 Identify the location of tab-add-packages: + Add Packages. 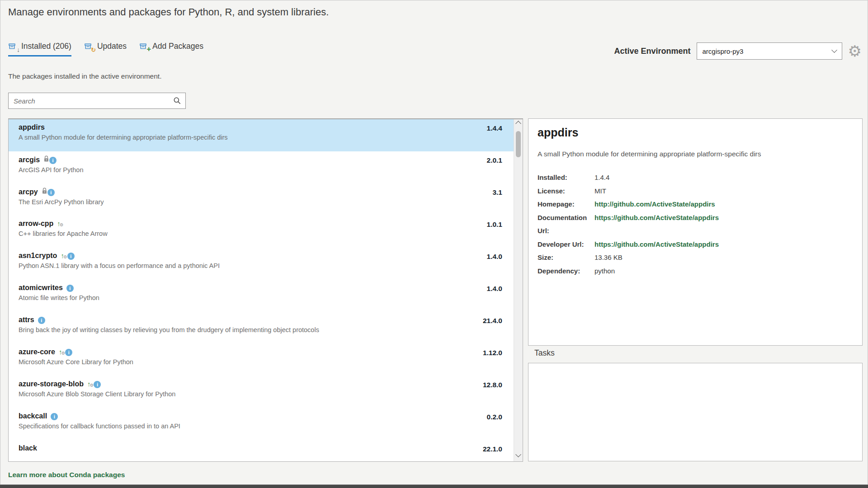
(171, 49).